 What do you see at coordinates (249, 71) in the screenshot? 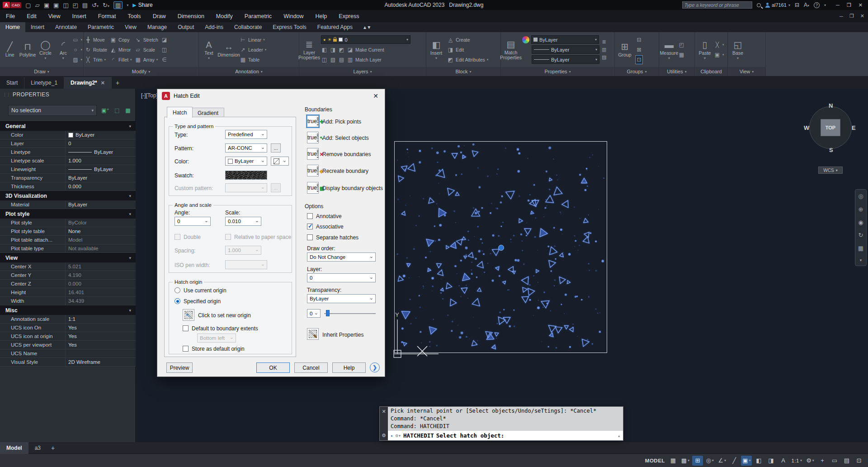
I see `panel-label-annotation: Annotation▾` at bounding box center [249, 71].